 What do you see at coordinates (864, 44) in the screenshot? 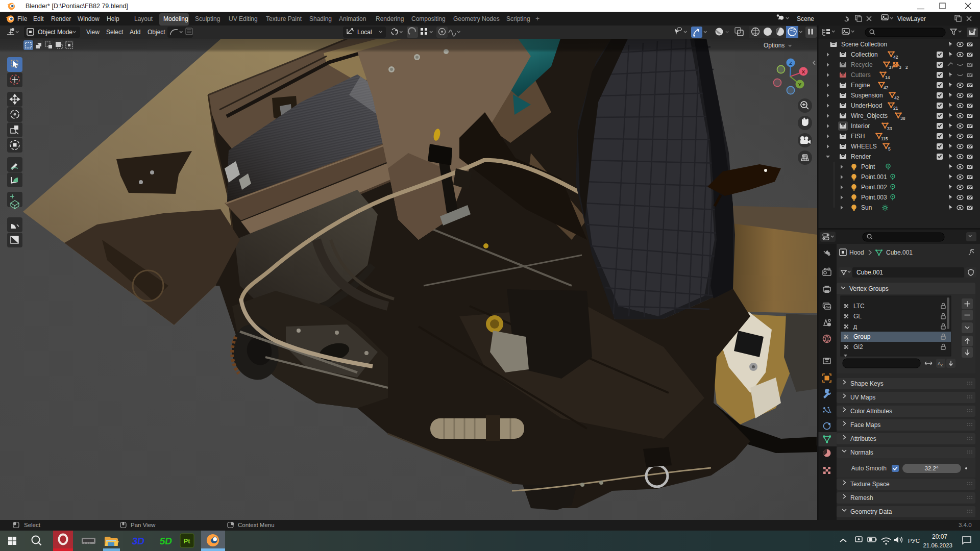
I see `svg-text: Scene Collection` at bounding box center [864, 44].